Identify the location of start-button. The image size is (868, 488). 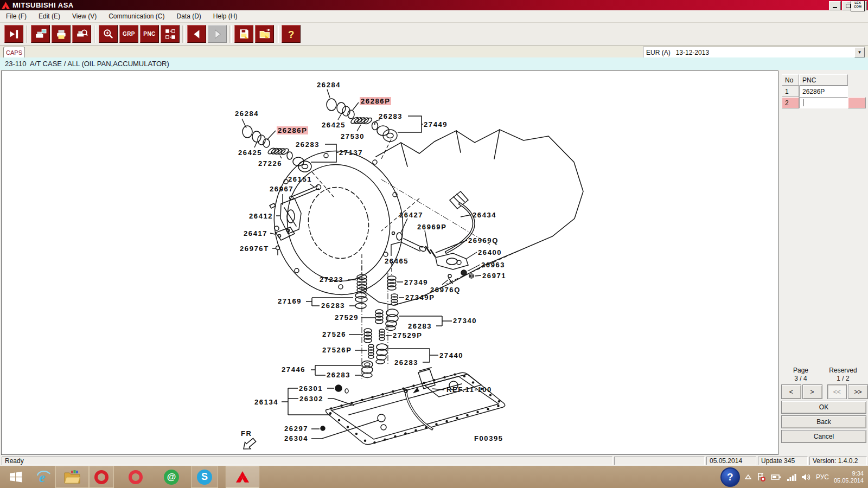
(16, 477).